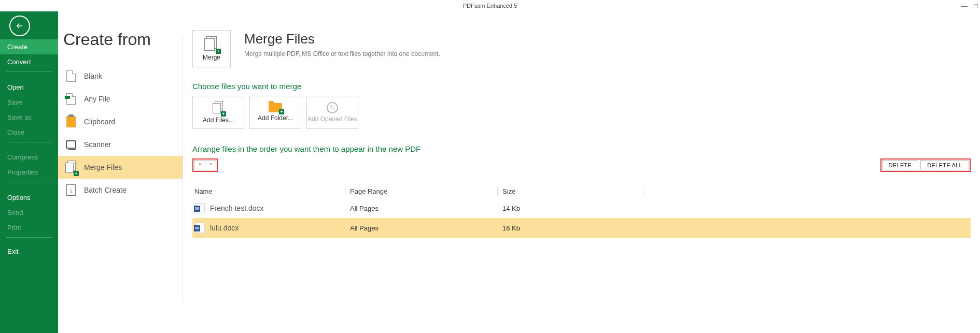  I want to click on sidebar: Create Convert Open Save Save as Close C…, so click(29, 172).